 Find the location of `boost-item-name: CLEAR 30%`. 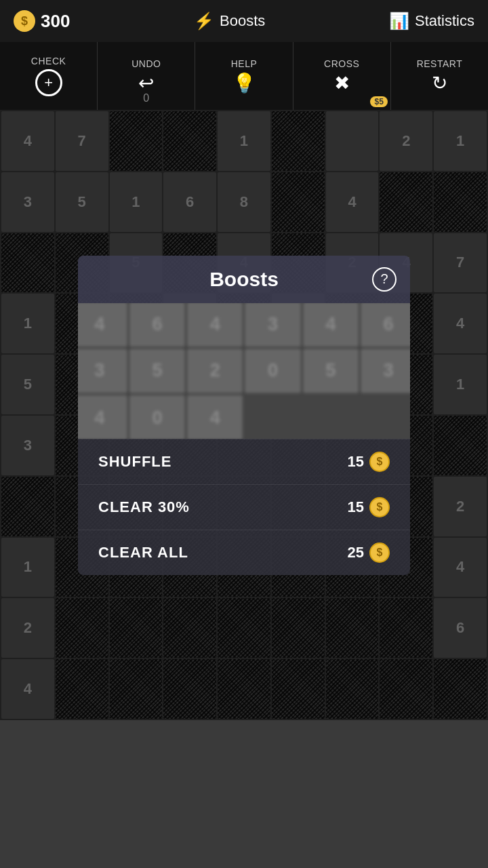

boost-item-name: CLEAR 30% is located at coordinates (144, 507).